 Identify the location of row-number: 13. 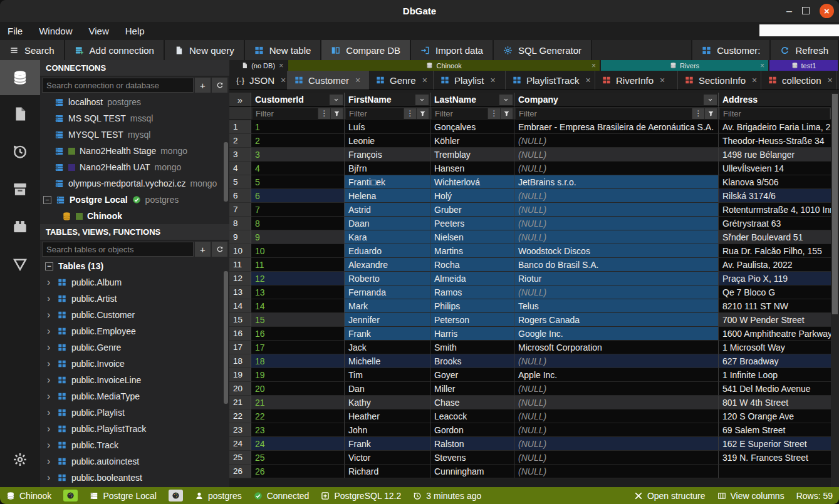
(241, 292).